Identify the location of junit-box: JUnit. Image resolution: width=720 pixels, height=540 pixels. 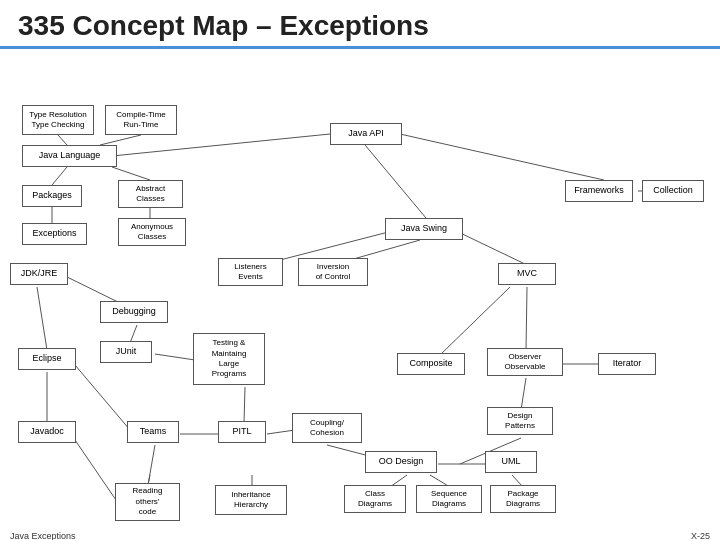
(126, 352).